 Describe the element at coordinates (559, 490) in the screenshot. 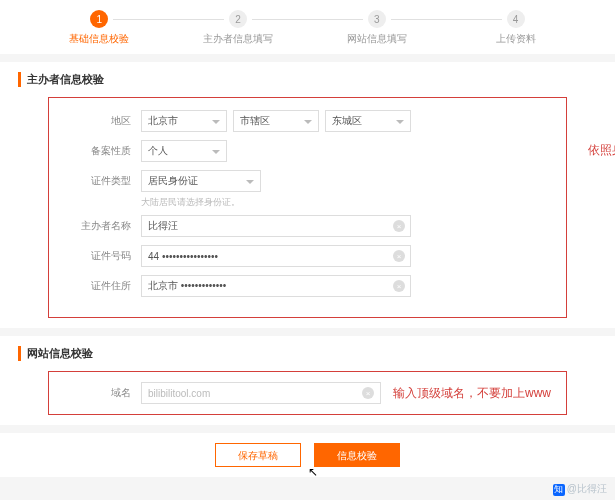

I see `zhihu-icon: 知` at that location.